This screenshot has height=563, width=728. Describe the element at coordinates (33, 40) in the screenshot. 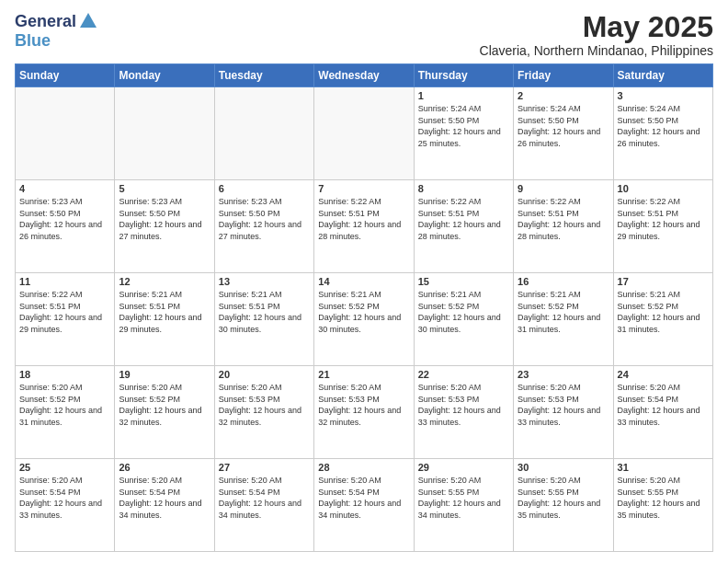

I see `logo-blue-text: Blue` at that location.